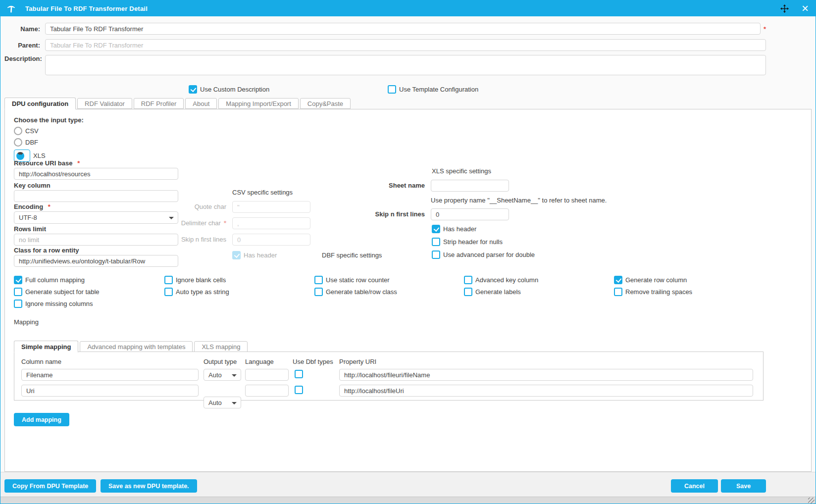  What do you see at coordinates (694, 486) in the screenshot?
I see `cancel-button: Cancel` at bounding box center [694, 486].